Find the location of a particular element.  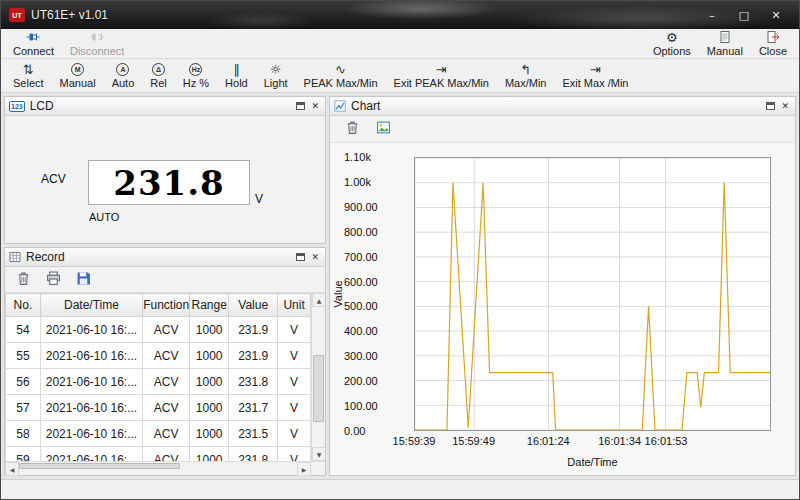

manual-button: Manual is located at coordinates (725, 44).